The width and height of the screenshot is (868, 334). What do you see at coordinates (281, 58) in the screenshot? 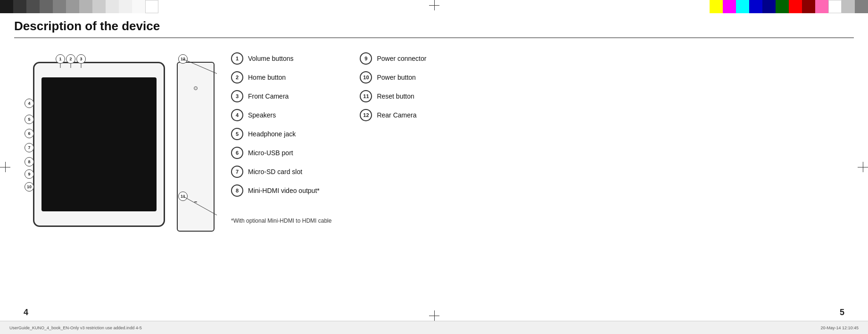
I see `label-item-1: 1 Volume buttons` at bounding box center [281, 58].